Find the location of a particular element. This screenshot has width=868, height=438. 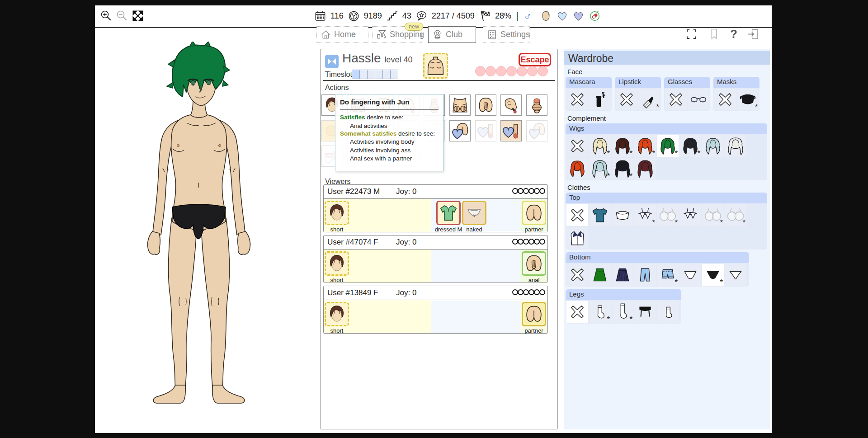

viewer-zone-blue is located at coordinates (476, 266).